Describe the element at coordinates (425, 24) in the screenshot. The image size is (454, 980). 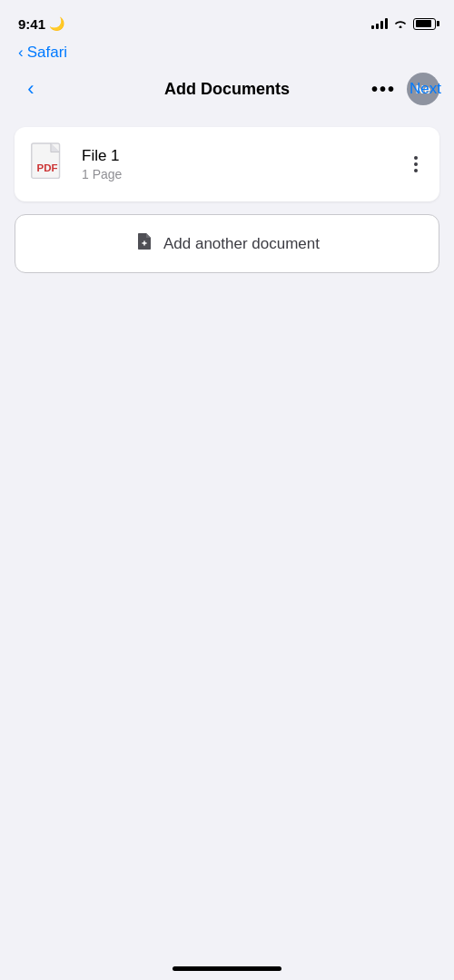
I see `battery-icon` at that location.